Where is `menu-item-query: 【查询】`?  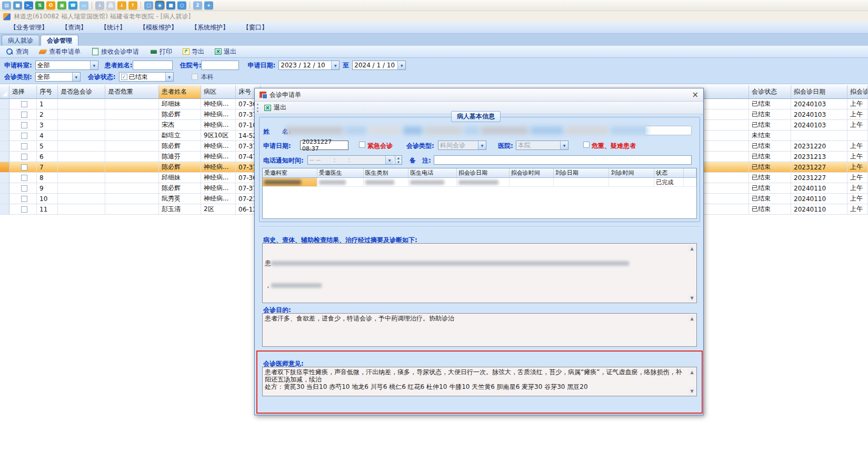
menu-item-query: 【查询】 is located at coordinates (74, 27).